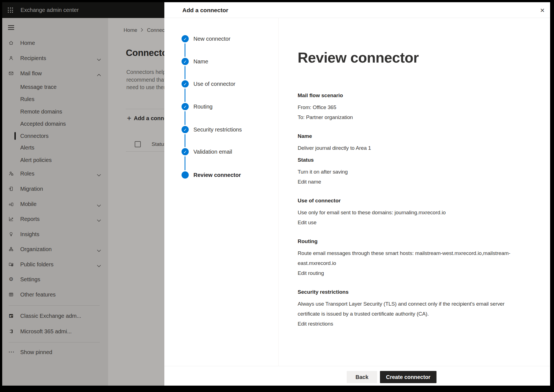 Image resolution: width=554 pixels, height=392 pixels. I want to click on section-line: From: Office 365, so click(416, 107).